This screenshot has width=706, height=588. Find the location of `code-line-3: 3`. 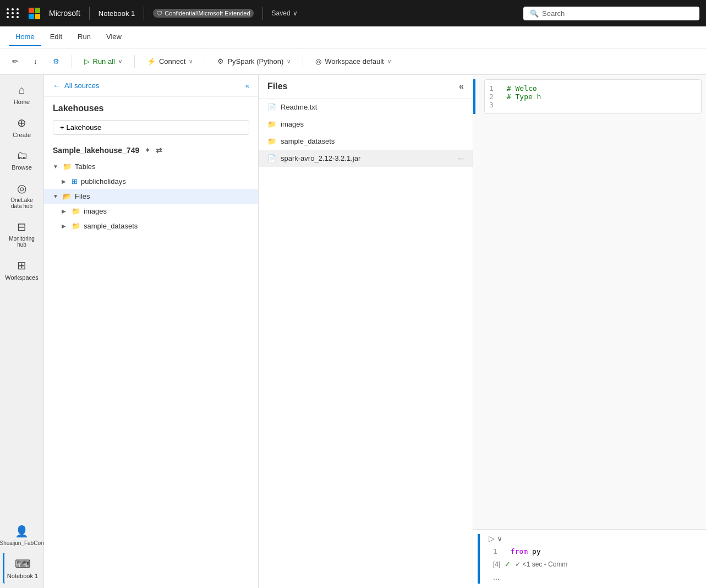

code-line-3: 3 is located at coordinates (593, 105).